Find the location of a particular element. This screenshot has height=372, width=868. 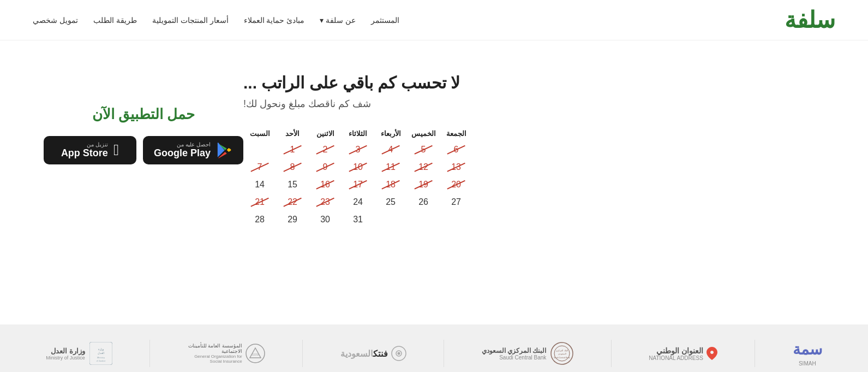

nav-item-product-prices: أسعار المنتجات التمويلية is located at coordinates (190, 20).